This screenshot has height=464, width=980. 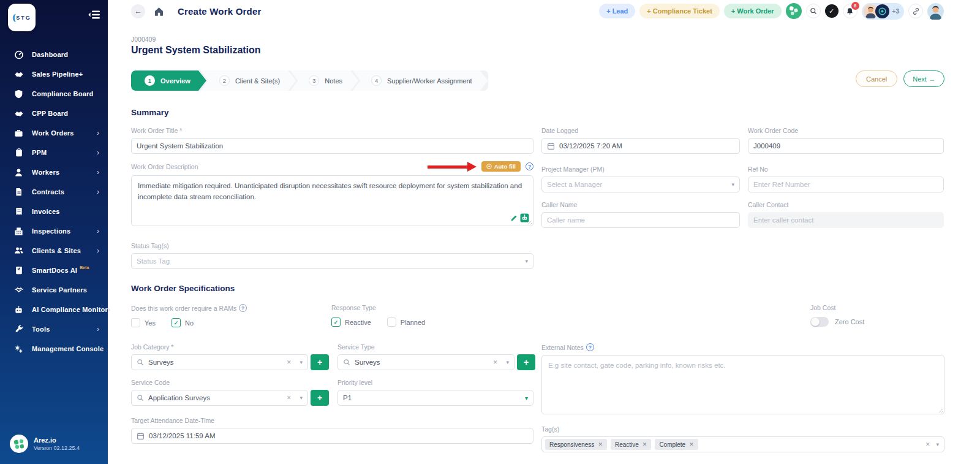 I want to click on add-compliance-ticket-button: + Compliance Ticket, so click(x=679, y=11).